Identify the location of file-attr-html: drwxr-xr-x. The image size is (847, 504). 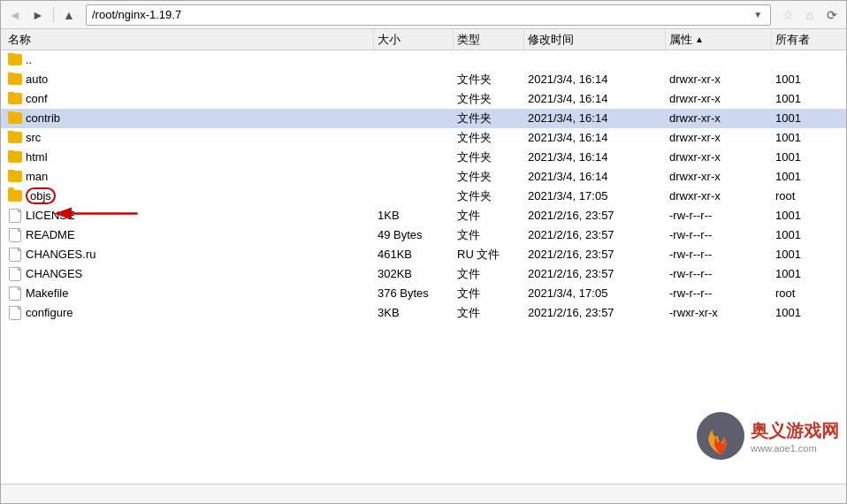
(719, 157).